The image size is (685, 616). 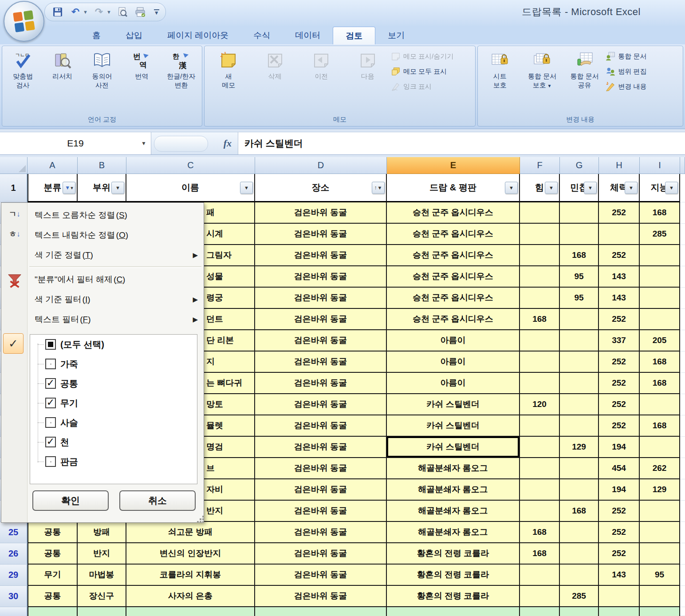 What do you see at coordinates (14, 612) in the screenshot?
I see `row-header` at bounding box center [14, 612].